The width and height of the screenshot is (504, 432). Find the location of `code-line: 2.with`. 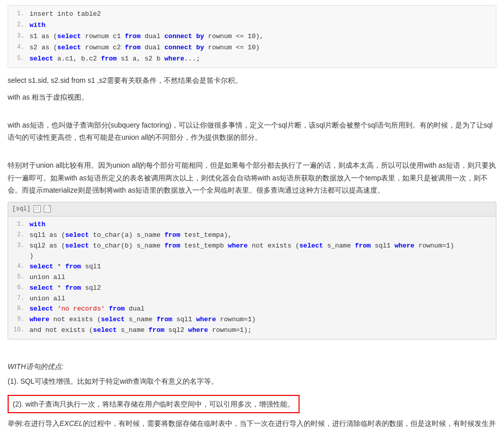

code-line: 2.with is located at coordinates (252, 25).